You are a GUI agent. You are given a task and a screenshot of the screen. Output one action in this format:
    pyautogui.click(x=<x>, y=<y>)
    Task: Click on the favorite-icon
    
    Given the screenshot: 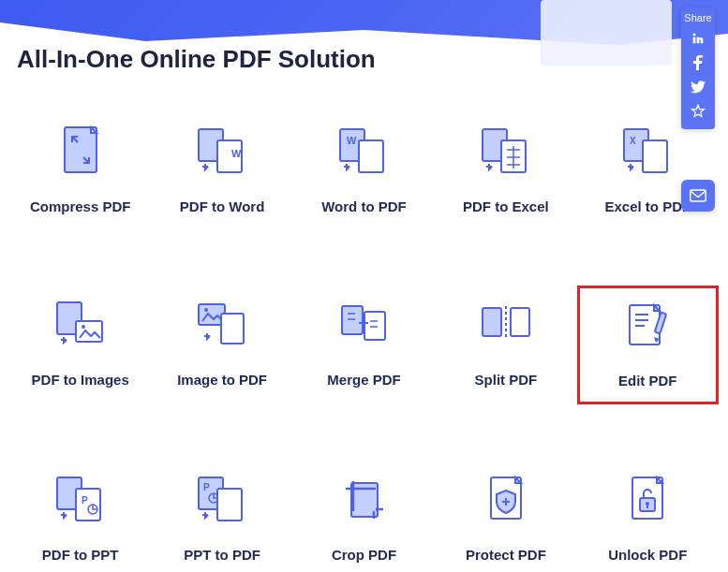 What is the action you would take?
    pyautogui.click(x=698, y=111)
    